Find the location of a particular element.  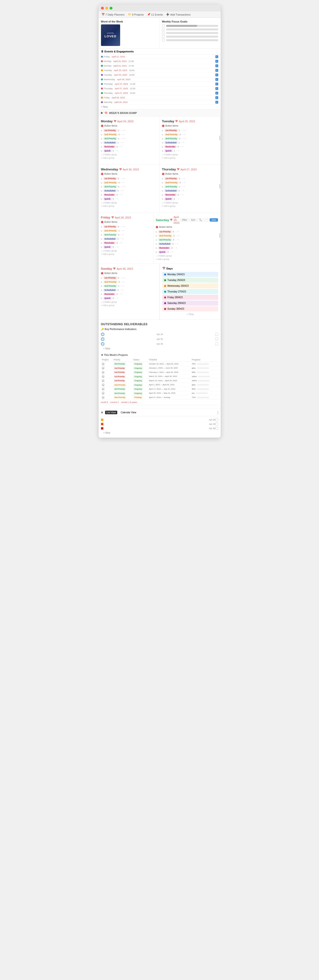

priority-group: ▶ 3rd Priority 1 ··· + ↕ is located at coordinates (129, 138).